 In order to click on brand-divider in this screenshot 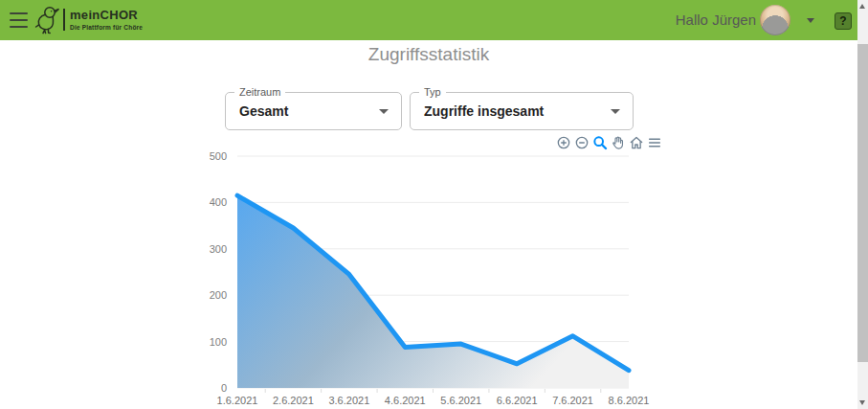, I will do `click(64, 19)`.